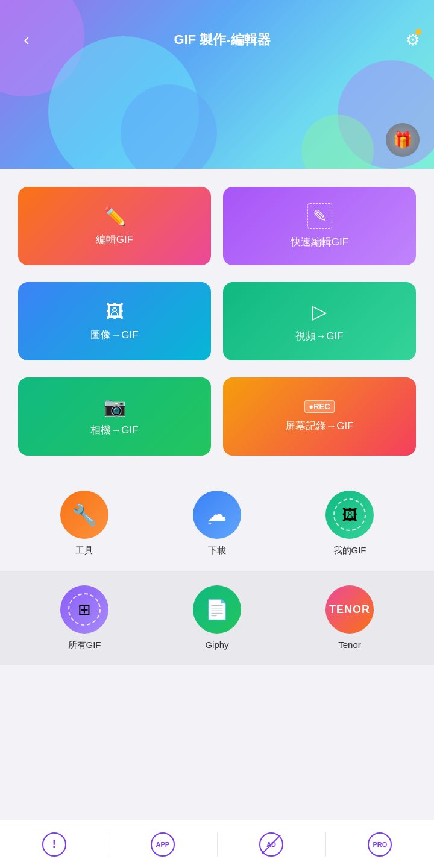  Describe the element at coordinates (217, 321) in the screenshot. I see `cards-row-2: 🖼 圖像→GIF ▷ 視頻→GIF` at that location.